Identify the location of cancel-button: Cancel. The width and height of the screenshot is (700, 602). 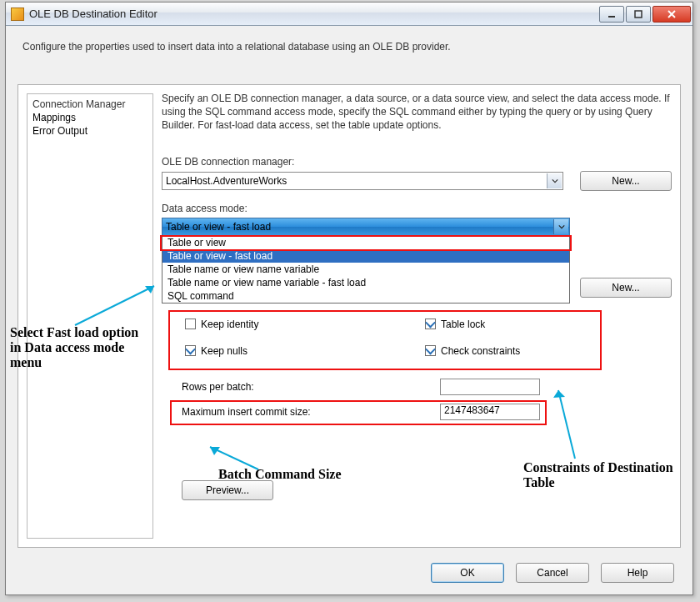
(552, 573).